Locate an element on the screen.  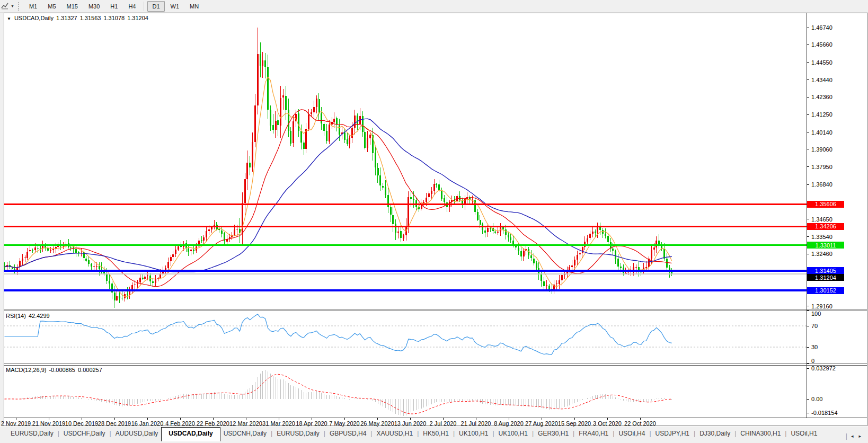
symbol-tab-bar: EURUSD,Daily|USDCHF,Daily|AUDUSD,DailyUS… is located at coordinates (434, 435).